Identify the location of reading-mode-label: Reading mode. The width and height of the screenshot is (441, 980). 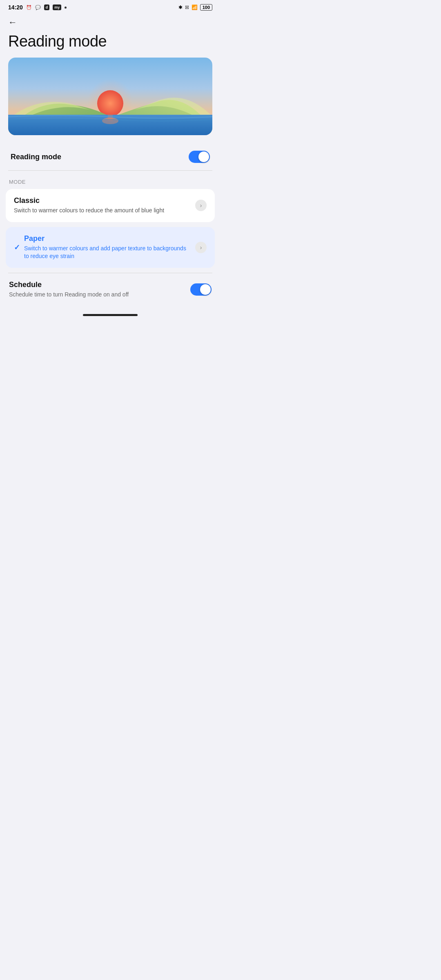
(36, 157).